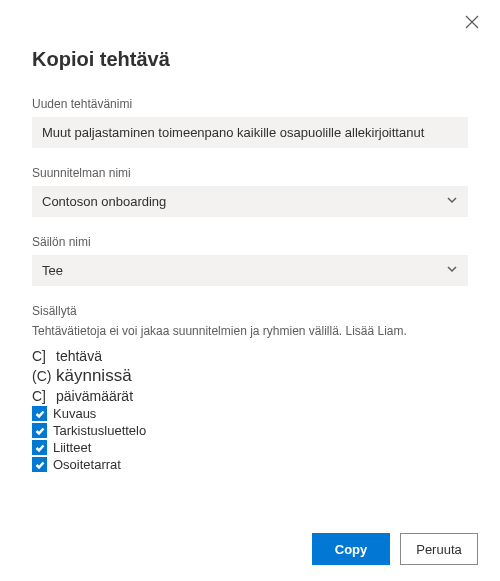 The width and height of the screenshot is (500, 581). What do you see at coordinates (351, 549) in the screenshot?
I see `copy-button: Copy` at bounding box center [351, 549].